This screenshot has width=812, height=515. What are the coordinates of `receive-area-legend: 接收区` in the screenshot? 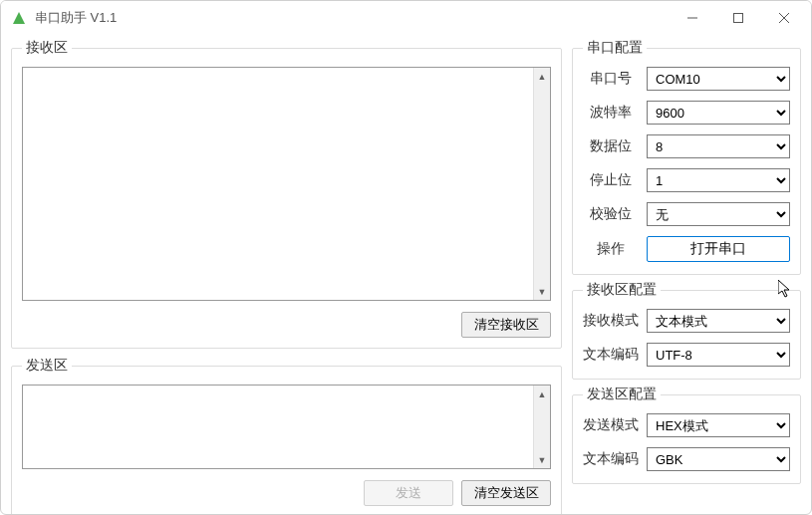 It's located at (47, 48).